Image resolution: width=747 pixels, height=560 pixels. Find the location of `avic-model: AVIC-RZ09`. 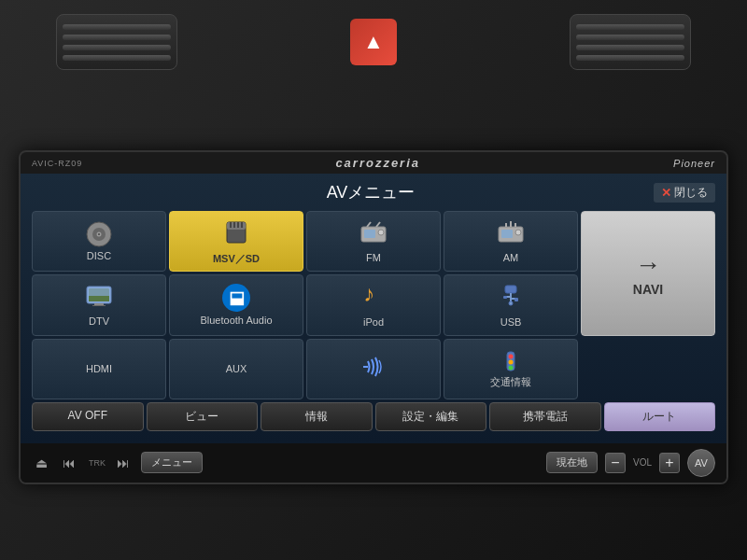

avic-model: AVIC-RZ09 is located at coordinates (57, 163).